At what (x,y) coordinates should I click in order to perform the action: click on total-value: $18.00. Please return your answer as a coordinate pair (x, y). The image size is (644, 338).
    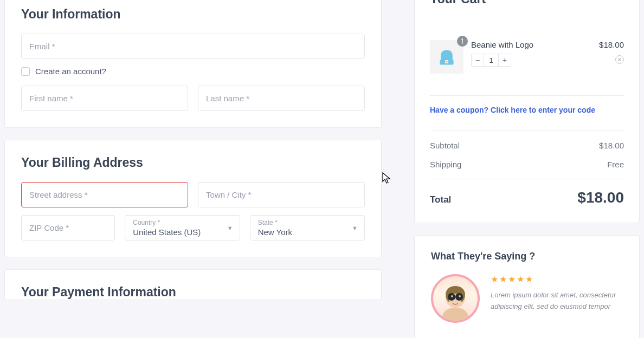
    Looking at the image, I should click on (601, 198).